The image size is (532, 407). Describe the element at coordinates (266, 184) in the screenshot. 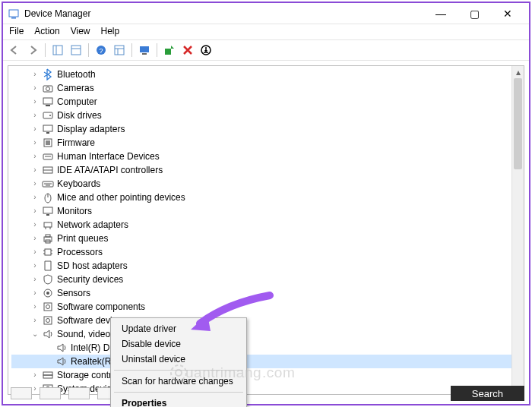

I see `tree-item: ›Keyboards` at that location.